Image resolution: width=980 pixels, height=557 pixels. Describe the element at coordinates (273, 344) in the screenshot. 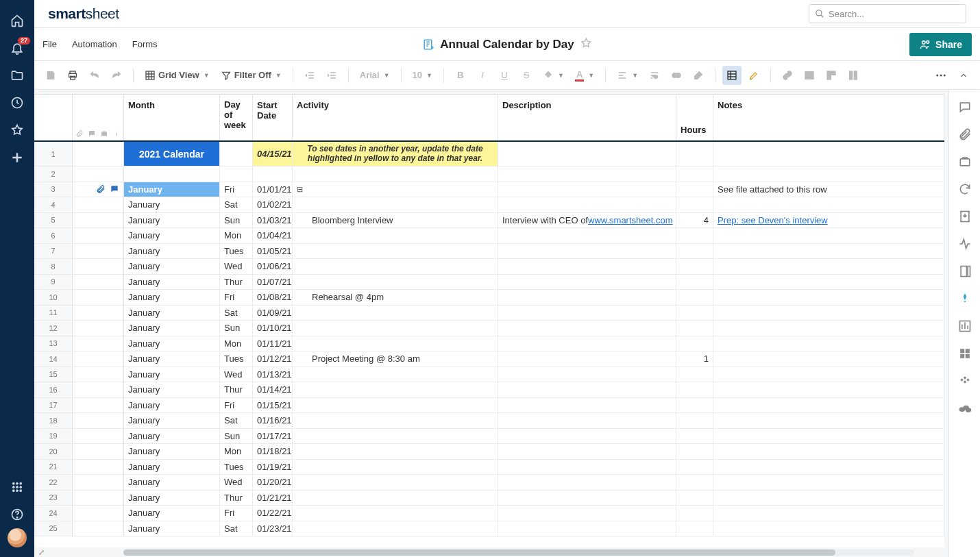

I see `cell-date: 01/11/21` at that location.